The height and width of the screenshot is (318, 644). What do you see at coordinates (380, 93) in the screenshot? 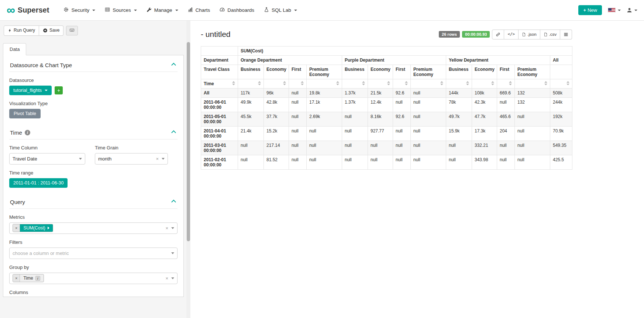
I see `pivot-cell: 21.5k` at bounding box center [380, 93].